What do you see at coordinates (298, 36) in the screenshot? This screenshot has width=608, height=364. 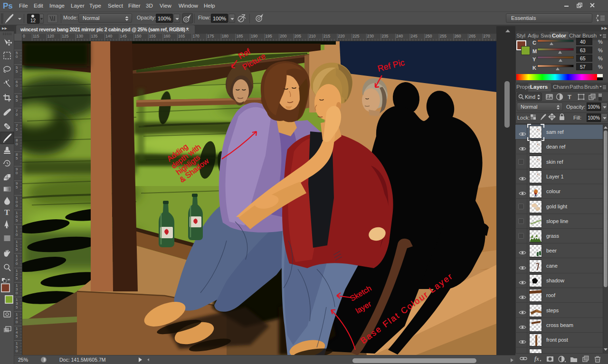 I see `svg-text: 205` at bounding box center [298, 36].